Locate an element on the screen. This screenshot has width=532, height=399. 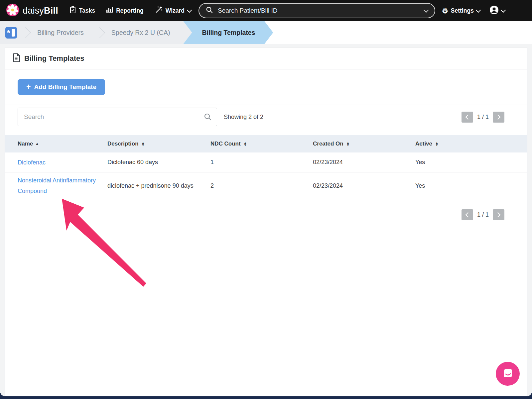
table-row: Nonsteroidal Antinflammatory Compound di… is located at coordinates (266, 186).